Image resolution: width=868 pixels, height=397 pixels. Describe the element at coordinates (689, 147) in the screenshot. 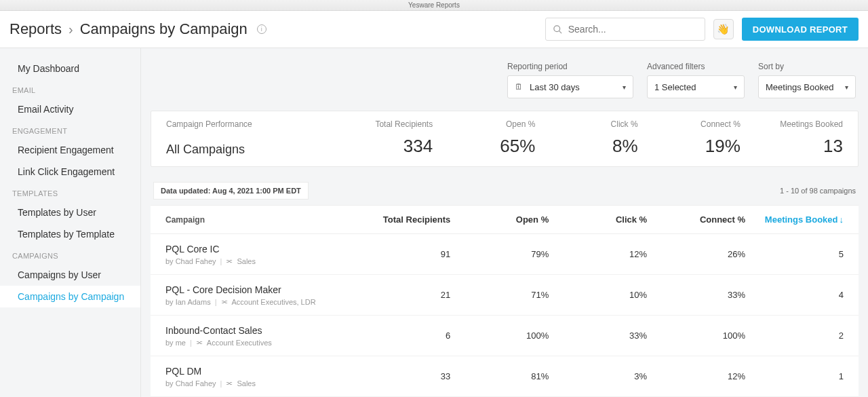

I see `summary-col-value: 19%` at that location.